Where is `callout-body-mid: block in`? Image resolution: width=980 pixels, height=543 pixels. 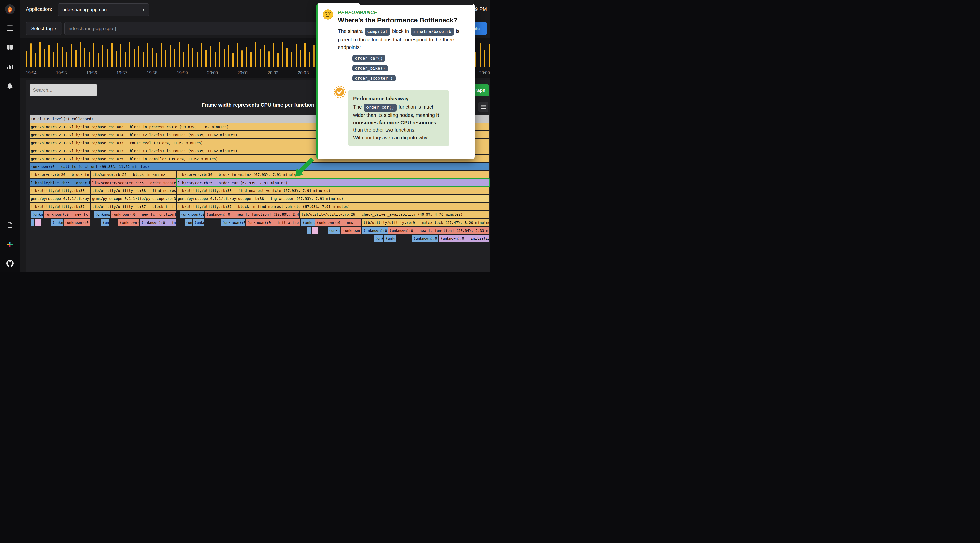 callout-body-mid: block in is located at coordinates (400, 31).